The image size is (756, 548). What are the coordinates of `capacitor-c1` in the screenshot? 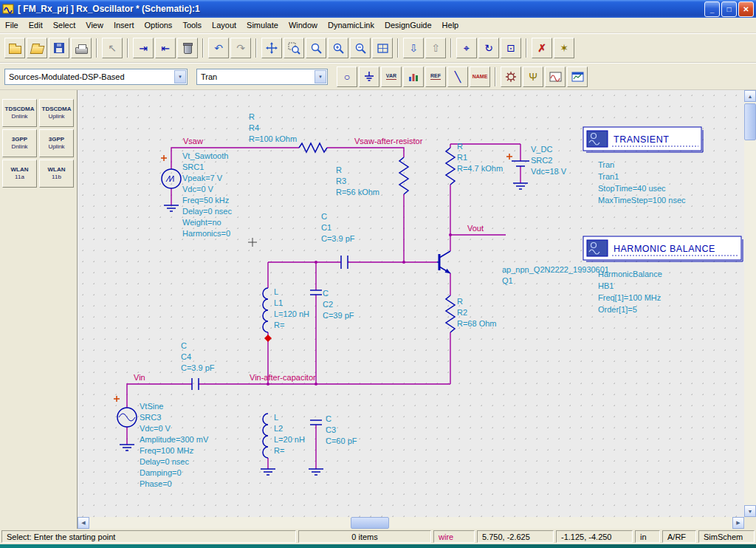 It's located at (344, 262).